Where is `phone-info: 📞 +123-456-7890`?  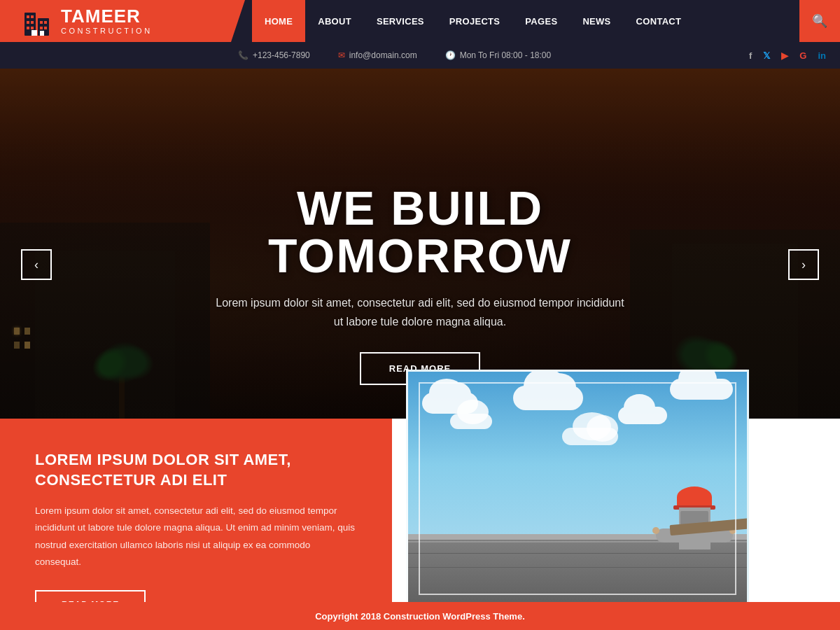 phone-info: 📞 +123-456-7890 is located at coordinates (274, 55).